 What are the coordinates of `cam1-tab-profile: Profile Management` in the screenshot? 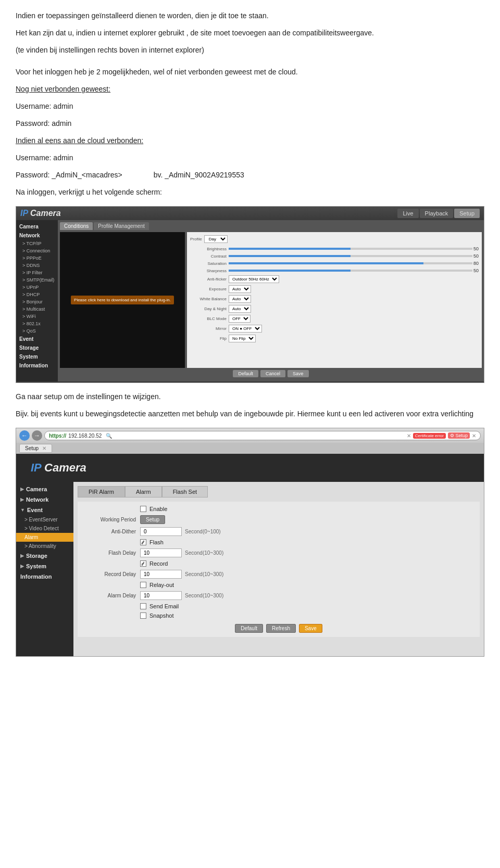 It's located at (121, 226).